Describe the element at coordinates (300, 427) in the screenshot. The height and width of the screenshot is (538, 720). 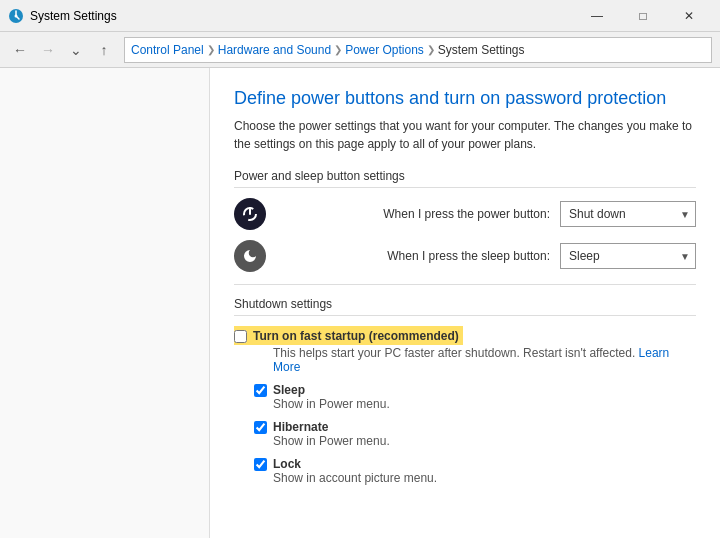
I see `hibernate-label: Hibernate` at that location.